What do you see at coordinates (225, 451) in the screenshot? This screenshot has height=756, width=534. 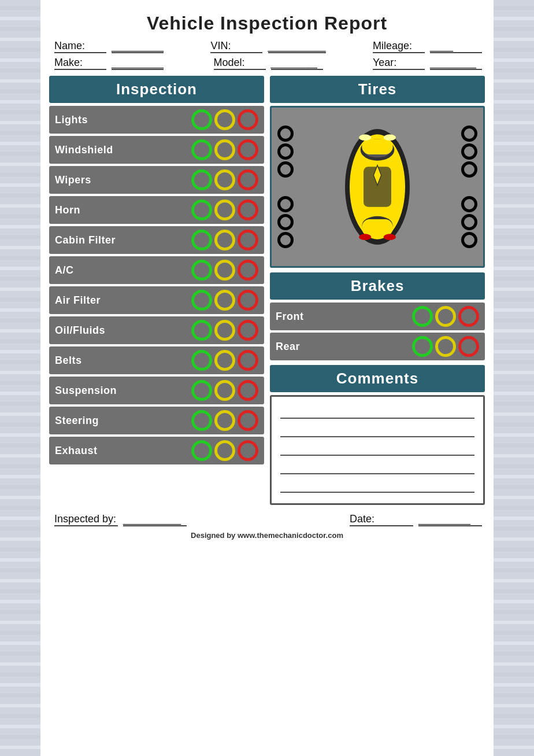 I see `exhaust-circle-yellow` at bounding box center [225, 451].